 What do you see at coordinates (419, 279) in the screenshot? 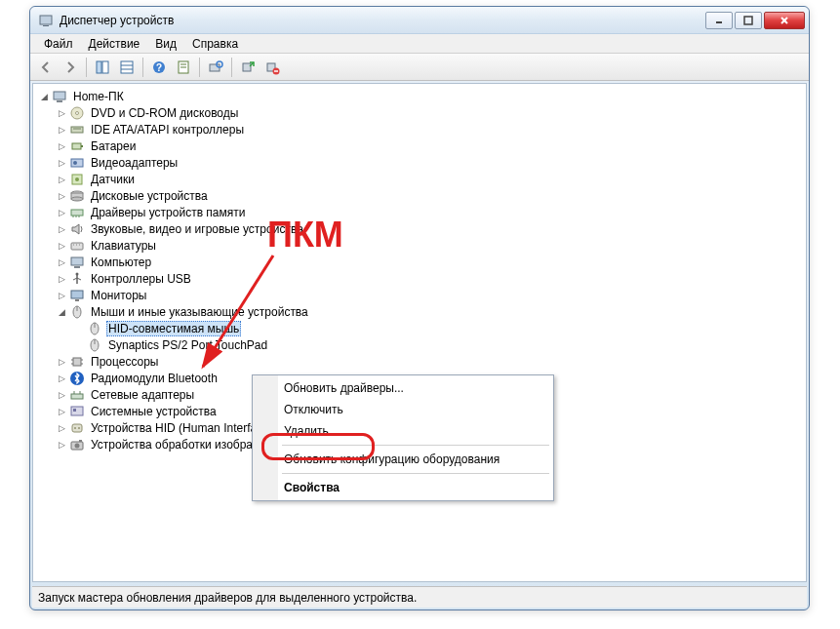
I see `tree-category: ▷Контроллеры USB` at bounding box center [419, 279].